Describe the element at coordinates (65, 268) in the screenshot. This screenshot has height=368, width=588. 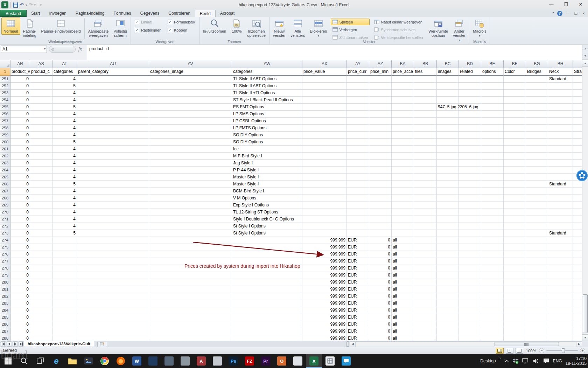
I see `cell-at278` at that location.